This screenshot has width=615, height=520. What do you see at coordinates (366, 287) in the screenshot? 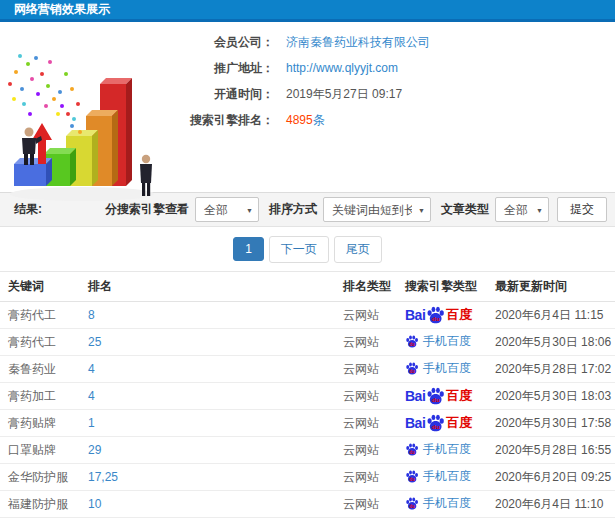
I see `col-header-rank-type: 排名类型` at bounding box center [366, 287].